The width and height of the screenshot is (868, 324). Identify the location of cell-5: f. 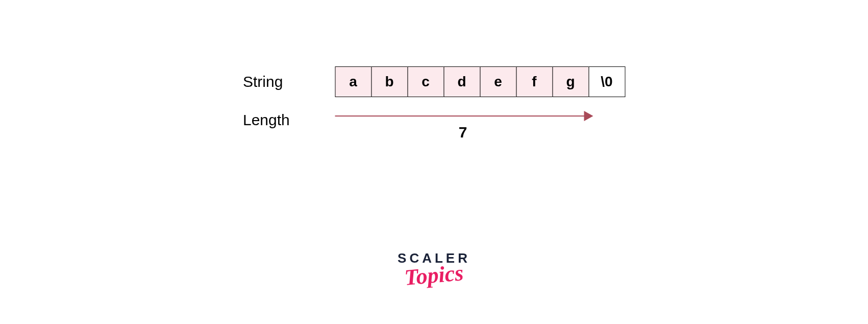
(534, 82).